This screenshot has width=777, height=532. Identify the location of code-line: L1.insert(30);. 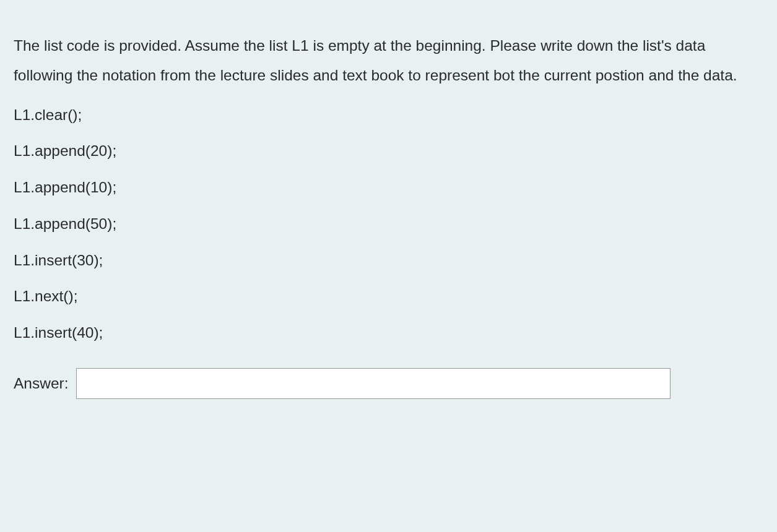
(389, 261).